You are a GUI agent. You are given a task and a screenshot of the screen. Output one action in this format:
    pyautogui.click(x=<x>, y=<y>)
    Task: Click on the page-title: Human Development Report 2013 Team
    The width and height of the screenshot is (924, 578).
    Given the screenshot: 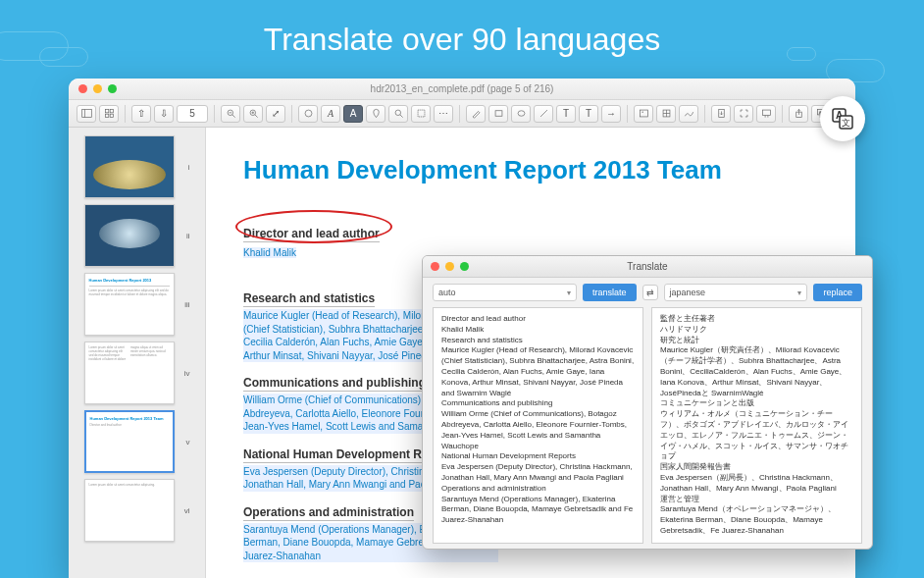 What is the action you would take?
    pyautogui.click(x=531, y=171)
    